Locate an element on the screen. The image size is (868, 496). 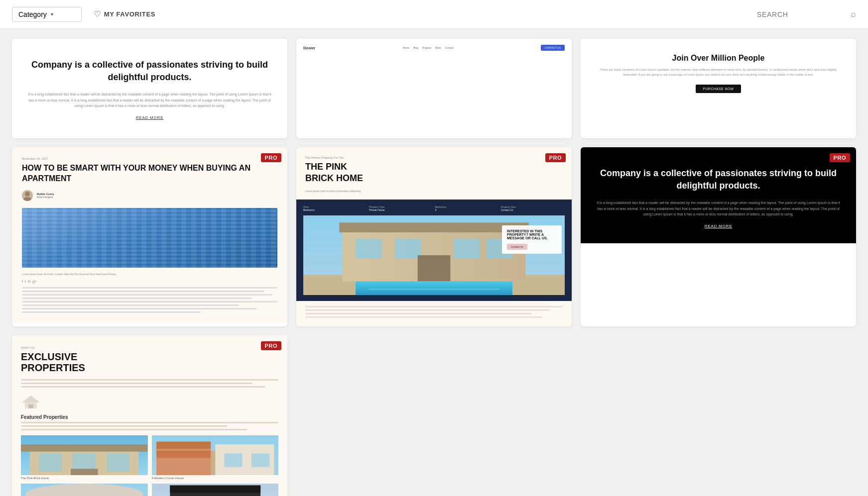
property-label-2: A Modern Corner House is located at coordinates (215, 478).